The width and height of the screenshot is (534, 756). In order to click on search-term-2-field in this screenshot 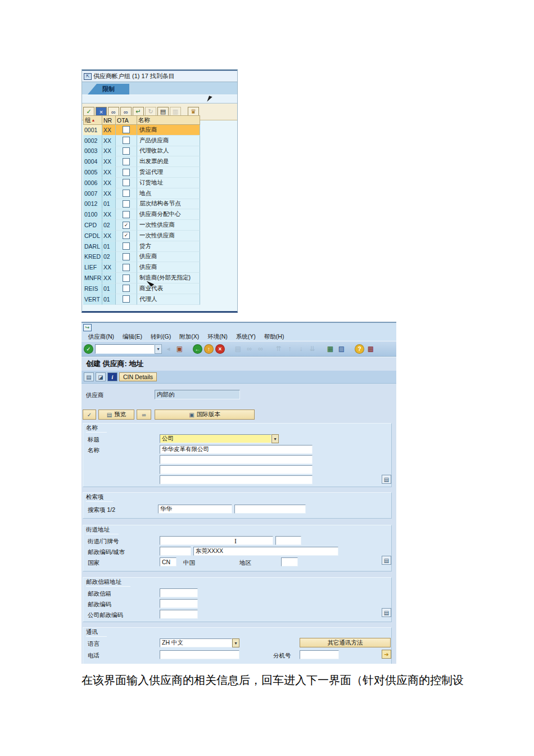, I will do `click(270, 509)`.